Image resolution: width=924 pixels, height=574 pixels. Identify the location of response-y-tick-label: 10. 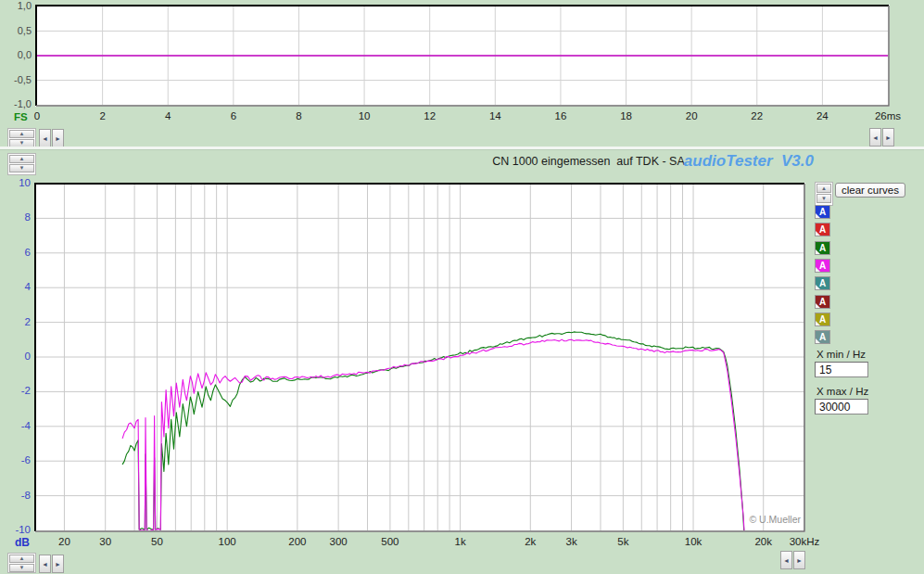
(15, 183).